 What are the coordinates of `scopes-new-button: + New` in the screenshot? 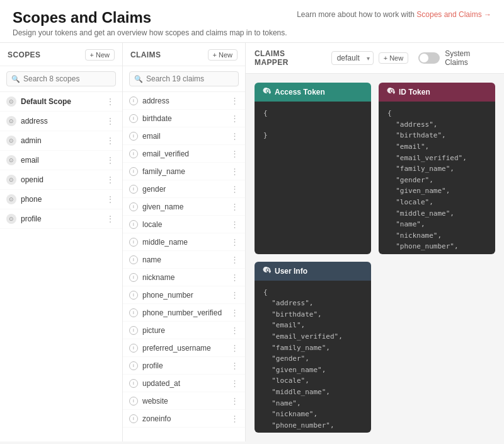 It's located at (100, 55).